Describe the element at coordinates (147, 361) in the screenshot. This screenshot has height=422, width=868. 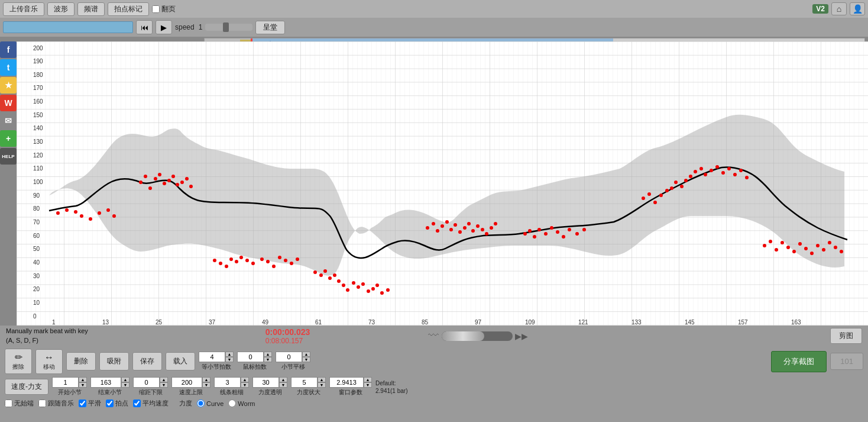
I see `save-btn: 保存` at that location.